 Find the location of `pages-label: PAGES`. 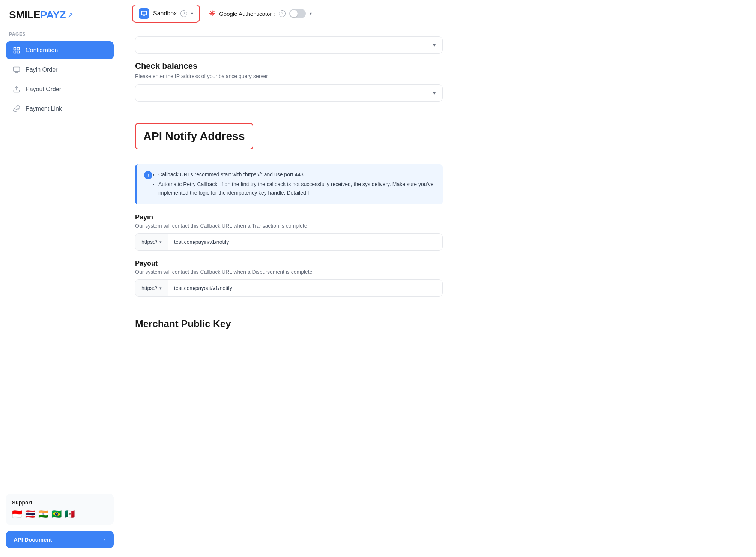

pages-label: PAGES is located at coordinates (60, 34).